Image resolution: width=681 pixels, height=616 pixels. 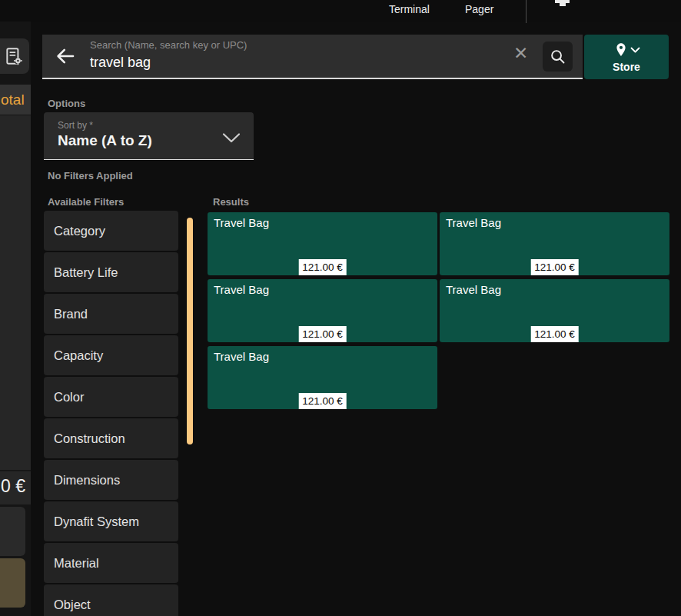 I want to click on filter-item-label: Dimensions, so click(x=87, y=480).